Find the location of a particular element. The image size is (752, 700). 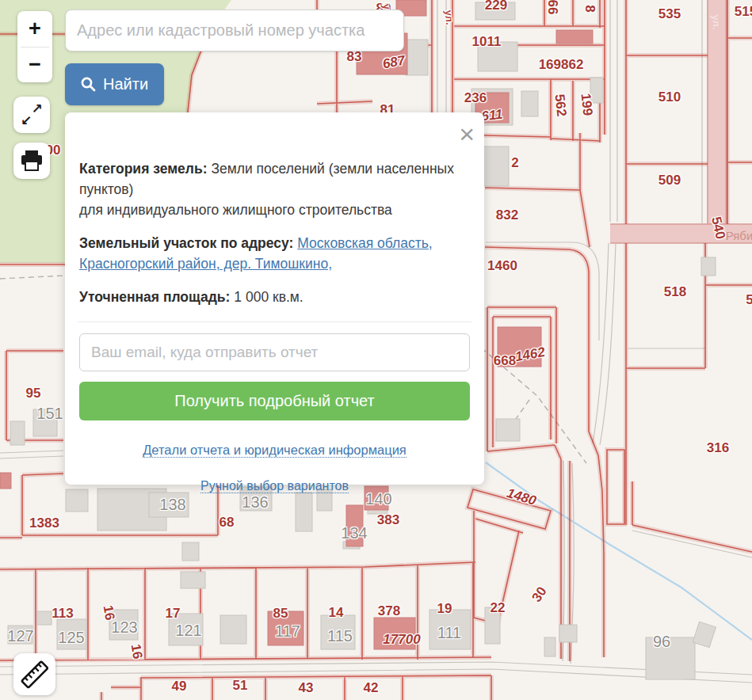

category-usage: для индивидуального жилищного строительс… is located at coordinates (236, 210).